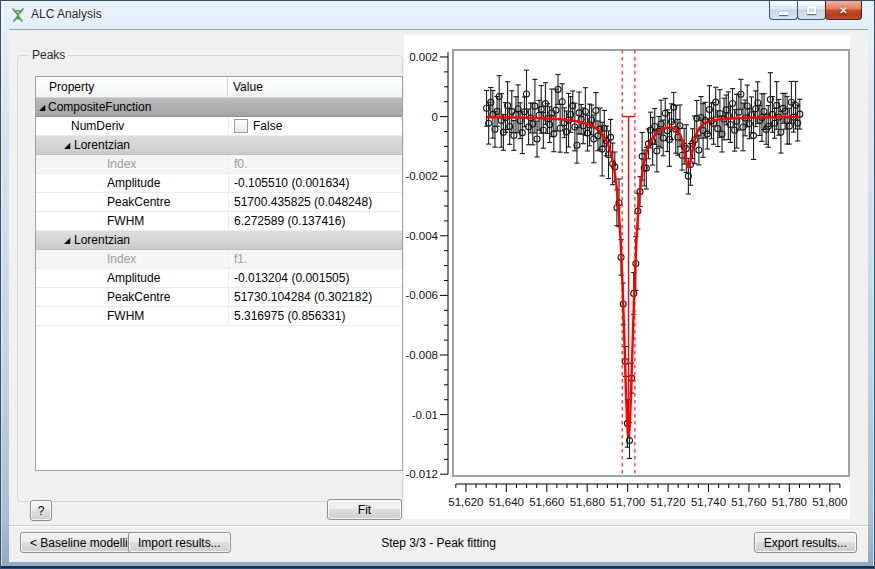 Image resolution: width=875 pixels, height=569 pixels. Describe the element at coordinates (315, 87) in the screenshot. I see `column-header-value: Value` at that location.